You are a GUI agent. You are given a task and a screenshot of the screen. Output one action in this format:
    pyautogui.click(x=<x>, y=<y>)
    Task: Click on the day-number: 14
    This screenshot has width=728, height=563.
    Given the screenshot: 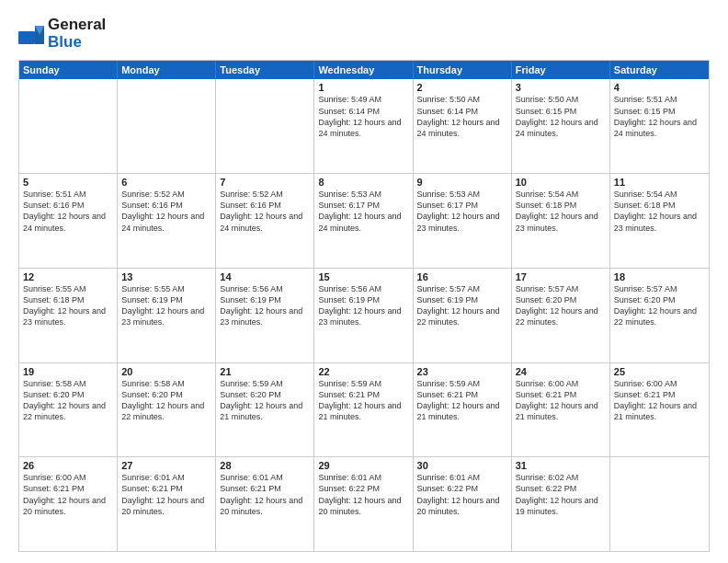 What is the action you would take?
    pyautogui.click(x=265, y=277)
    